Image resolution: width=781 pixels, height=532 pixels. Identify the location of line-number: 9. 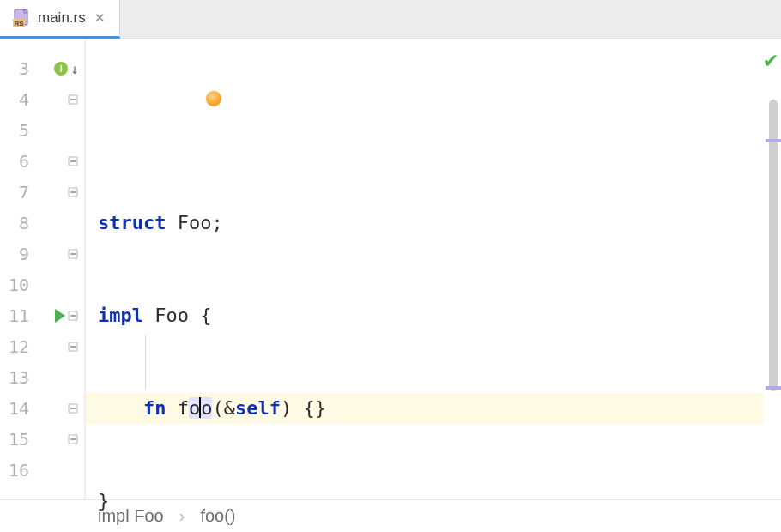
(15, 254).